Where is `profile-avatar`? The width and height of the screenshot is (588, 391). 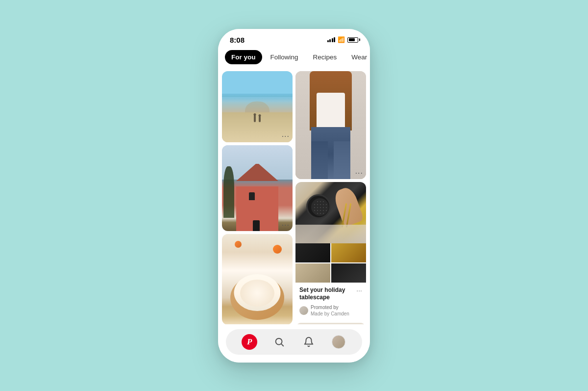
profile-avatar is located at coordinates (339, 342).